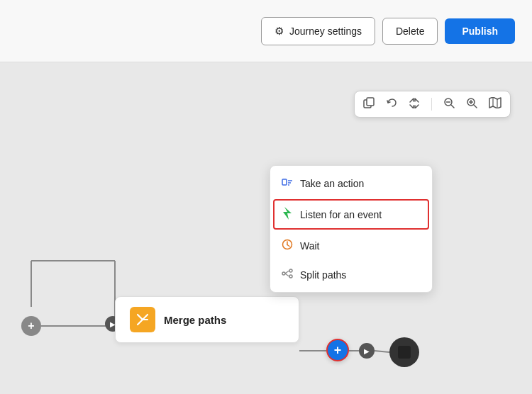 The width and height of the screenshot is (532, 394). I want to click on merge-icon, so click(143, 320).